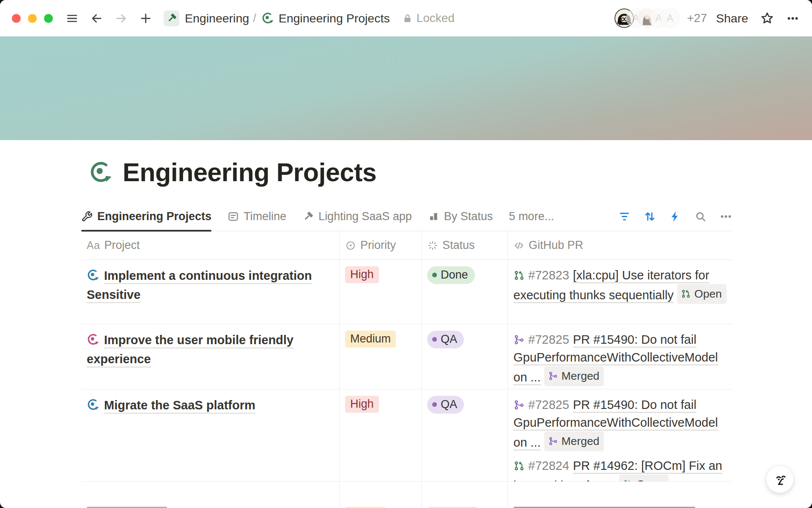 The height and width of the screenshot is (508, 812). Describe the element at coordinates (268, 18) in the screenshot. I see `page-cyclone-icon` at that location.